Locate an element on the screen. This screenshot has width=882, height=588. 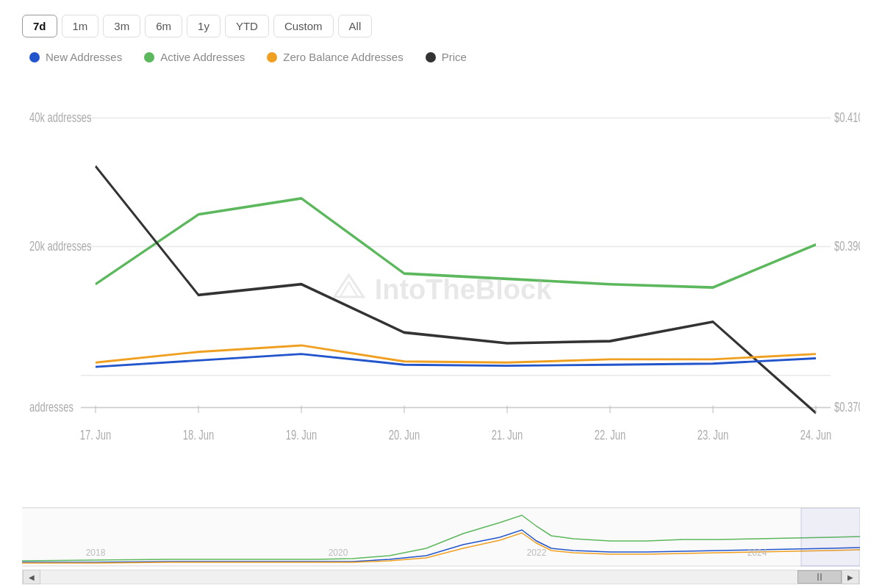
legend-dot-zero is located at coordinates (272, 57).